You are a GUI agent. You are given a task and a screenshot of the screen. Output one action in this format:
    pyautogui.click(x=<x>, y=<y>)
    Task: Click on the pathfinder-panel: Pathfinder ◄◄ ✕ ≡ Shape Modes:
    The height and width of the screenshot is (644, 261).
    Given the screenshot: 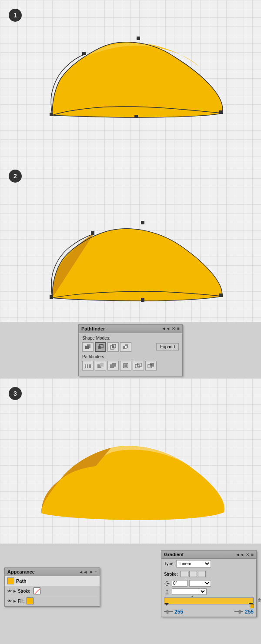 What is the action you would take?
    pyautogui.click(x=130, y=350)
    